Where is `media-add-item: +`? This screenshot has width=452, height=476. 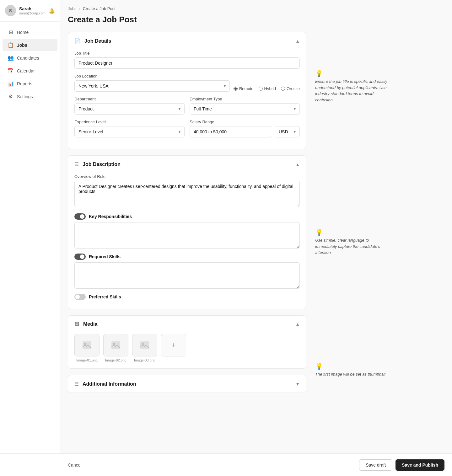
media-add-item: + is located at coordinates (174, 348).